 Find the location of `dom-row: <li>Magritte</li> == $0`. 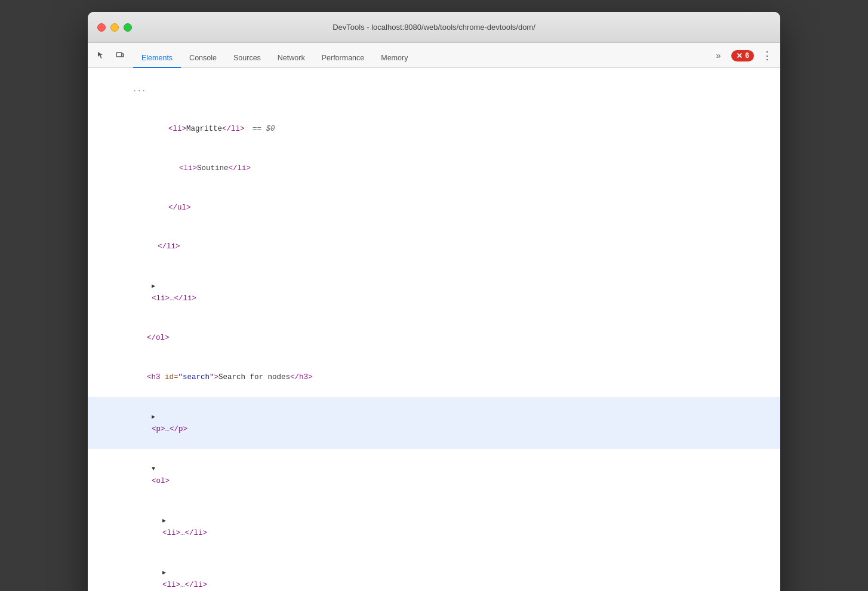

dom-row: <li>Magritte</li> == $0 is located at coordinates (434, 130).